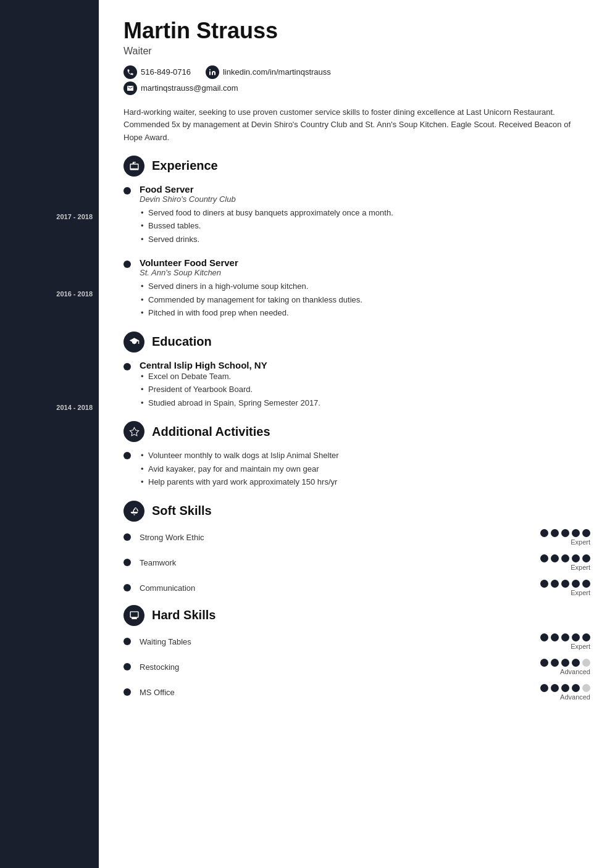  Describe the element at coordinates (365, 226) in the screenshot. I see `exp1-bullets: Served food to diners at busy banquets a…` at that location.